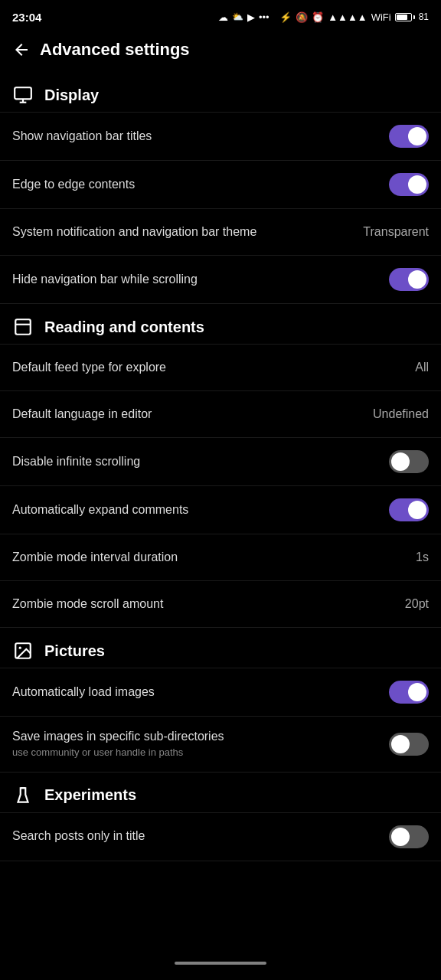  I want to click on experiments-section-title: Experiments, so click(90, 795).